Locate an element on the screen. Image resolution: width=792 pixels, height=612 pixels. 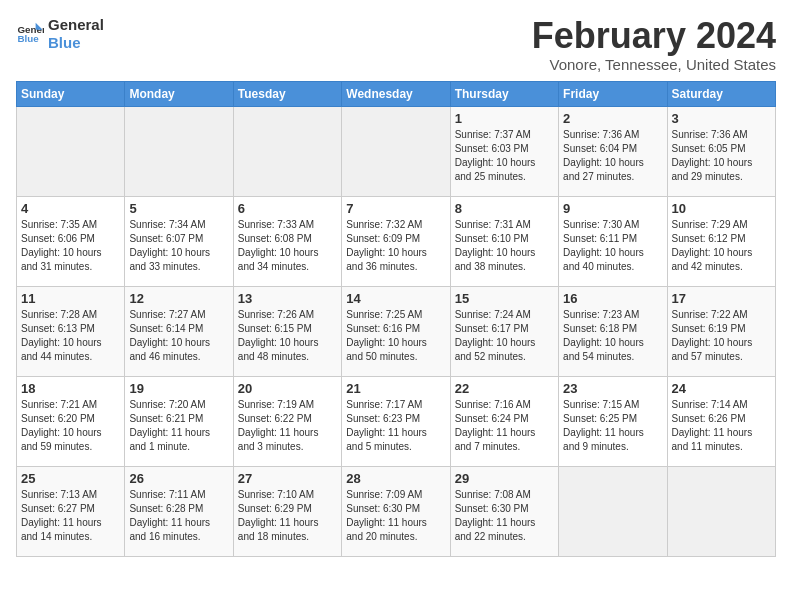
day-number: 29 is located at coordinates (504, 478).